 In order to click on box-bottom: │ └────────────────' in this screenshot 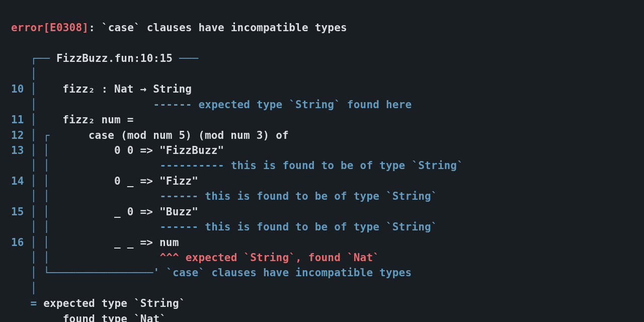, I will do `click(96, 273)`.